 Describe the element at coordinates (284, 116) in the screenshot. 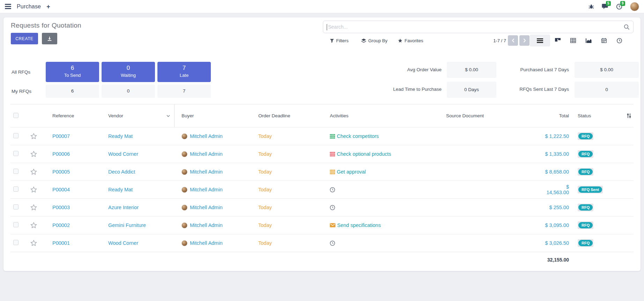

I see `header-deadline: Order Deadline` at that location.